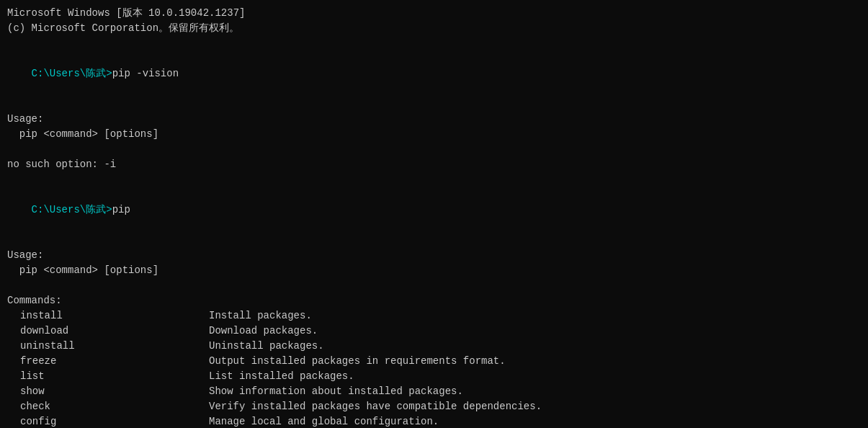 The image size is (868, 428). What do you see at coordinates (434, 331) in the screenshot?
I see `command-row-download: downloadDownload packages.` at bounding box center [434, 331].